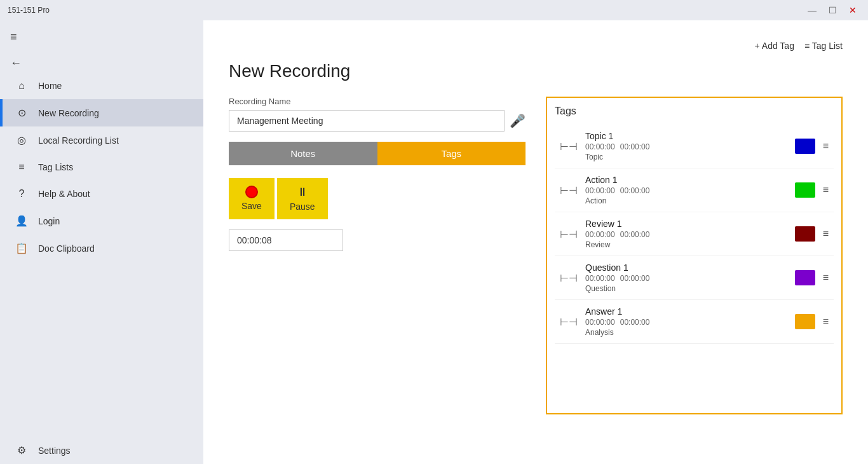  What do you see at coordinates (826, 190) in the screenshot?
I see `tag-menu-button-1: ≡` at bounding box center [826, 190].